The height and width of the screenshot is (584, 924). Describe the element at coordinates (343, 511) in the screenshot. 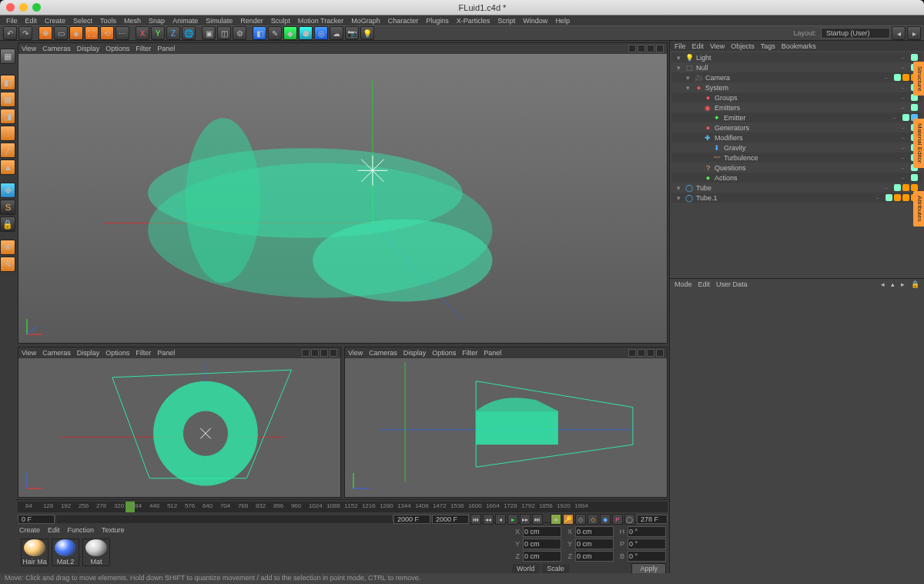

I see `timeline: 6412819225627832038444851257664070476883…` at that location.